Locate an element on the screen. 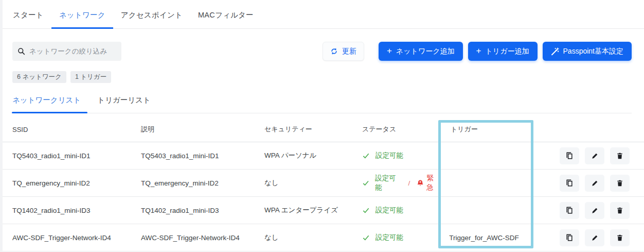 Image resolution: width=644 pixels, height=252 pixels. column-header-description: 説明 is located at coordinates (203, 129).